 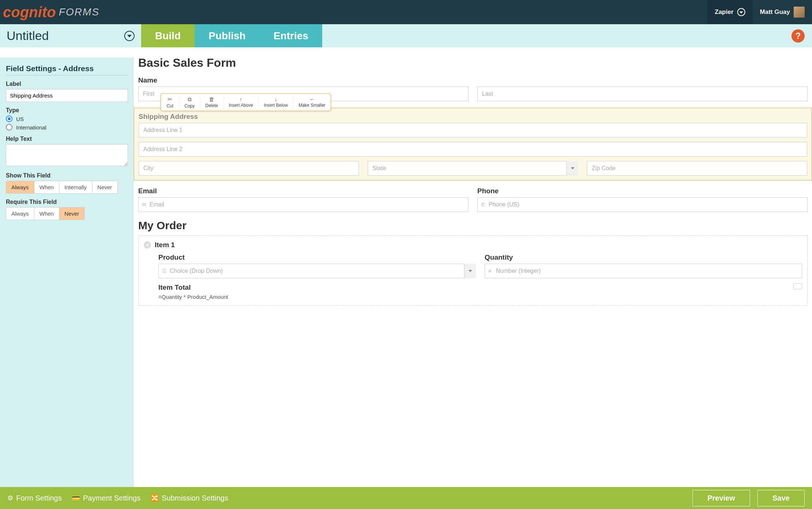 What do you see at coordinates (304, 191) in the screenshot?
I see `email-label: Email` at bounding box center [304, 191].